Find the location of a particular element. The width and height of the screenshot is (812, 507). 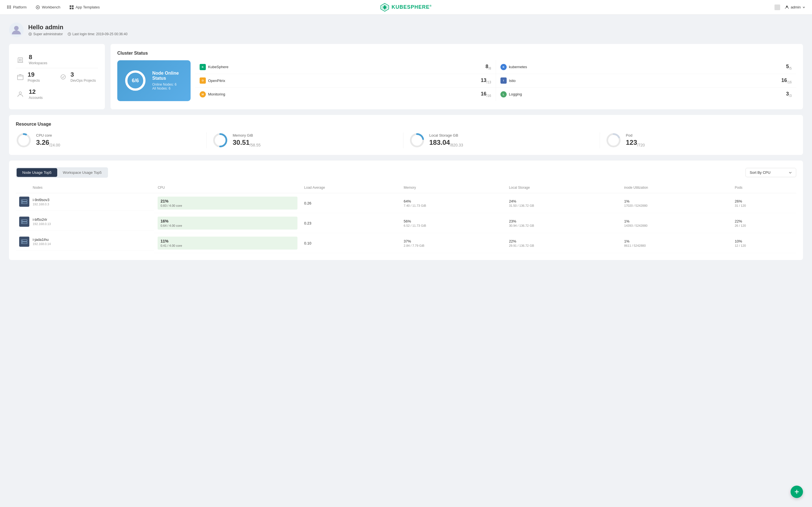

logging-name: Logging is located at coordinates (515, 94).